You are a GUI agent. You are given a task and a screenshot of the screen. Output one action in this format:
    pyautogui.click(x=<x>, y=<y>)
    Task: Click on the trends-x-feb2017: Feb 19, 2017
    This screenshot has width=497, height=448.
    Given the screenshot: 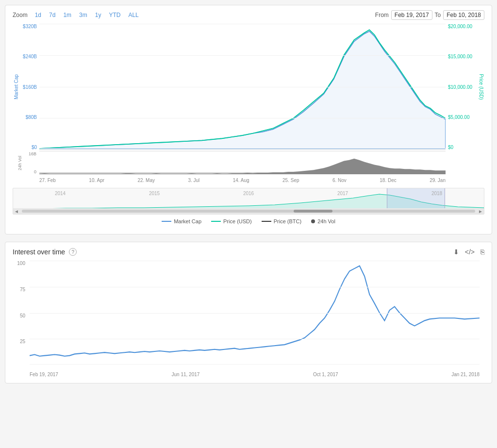 What is the action you would take?
    pyautogui.click(x=44, y=375)
    